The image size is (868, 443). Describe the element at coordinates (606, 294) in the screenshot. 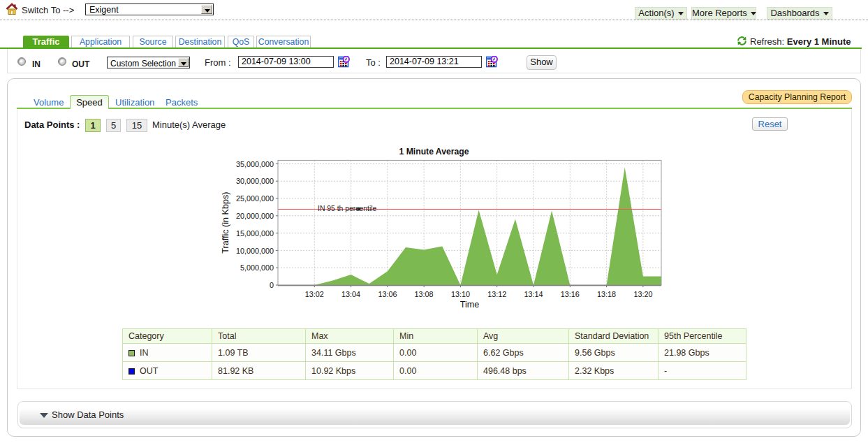

I see `svg-text: 13:18` at that location.